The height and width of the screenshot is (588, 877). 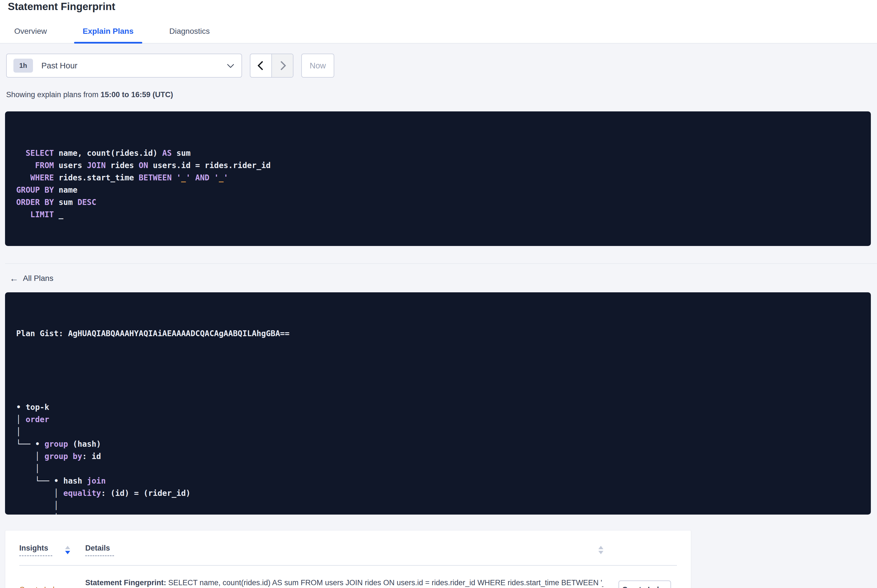 What do you see at coordinates (23, 66) in the screenshot?
I see `interval-badge: 1h` at bounding box center [23, 66].